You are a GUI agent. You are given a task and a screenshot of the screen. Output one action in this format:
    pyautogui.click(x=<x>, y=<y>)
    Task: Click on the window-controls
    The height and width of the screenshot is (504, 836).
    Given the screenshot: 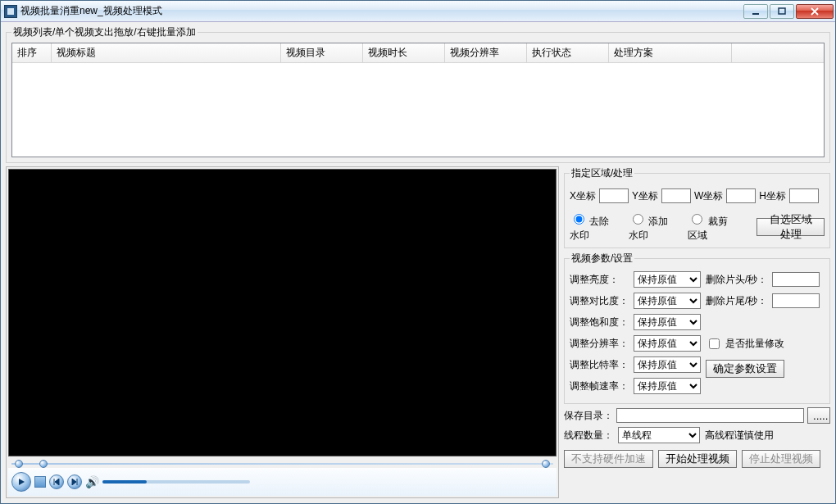 What is the action you would take?
    pyautogui.click(x=788, y=11)
    